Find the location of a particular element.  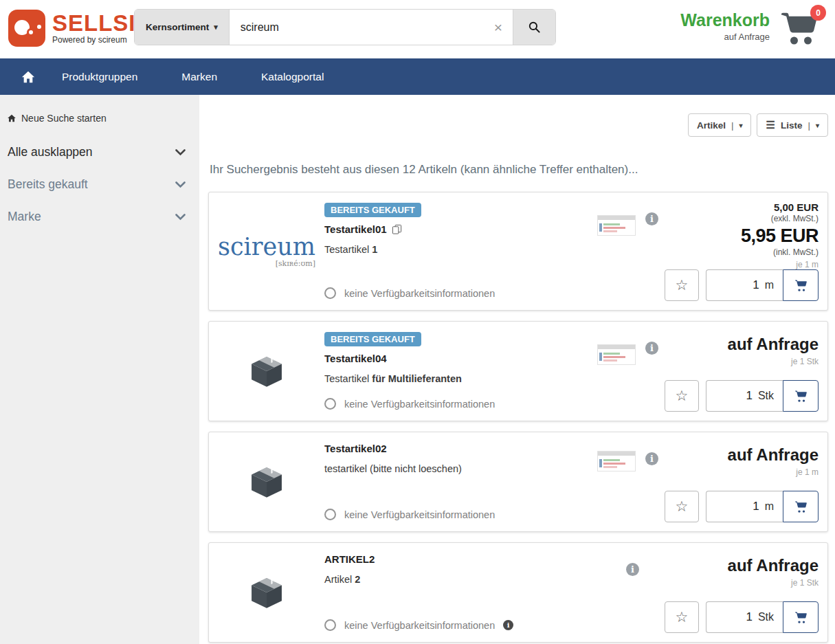

scireum-logo: scireum [skɪʀé:ʊm] is located at coordinates (267, 252).